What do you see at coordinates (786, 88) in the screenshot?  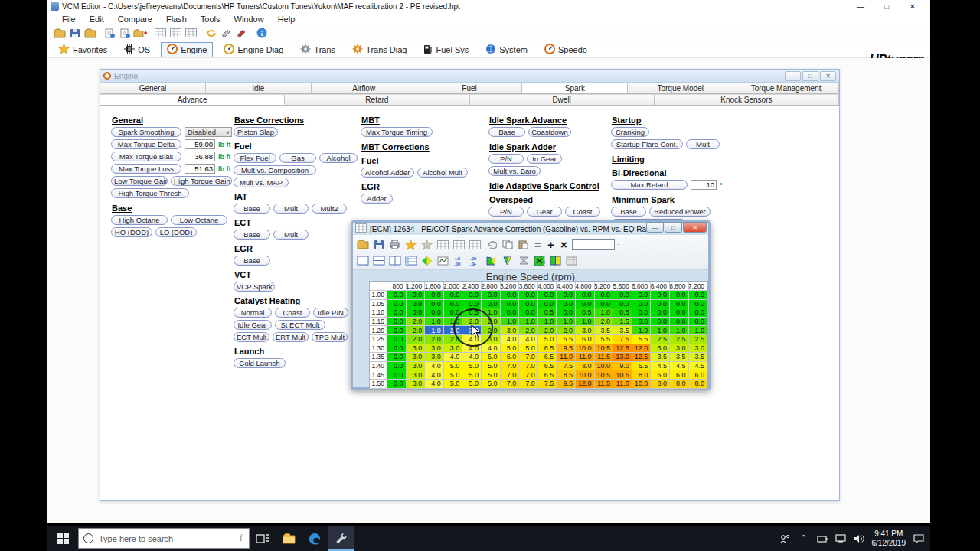 I see `tab-torque-management: Torque Management` at bounding box center [786, 88].